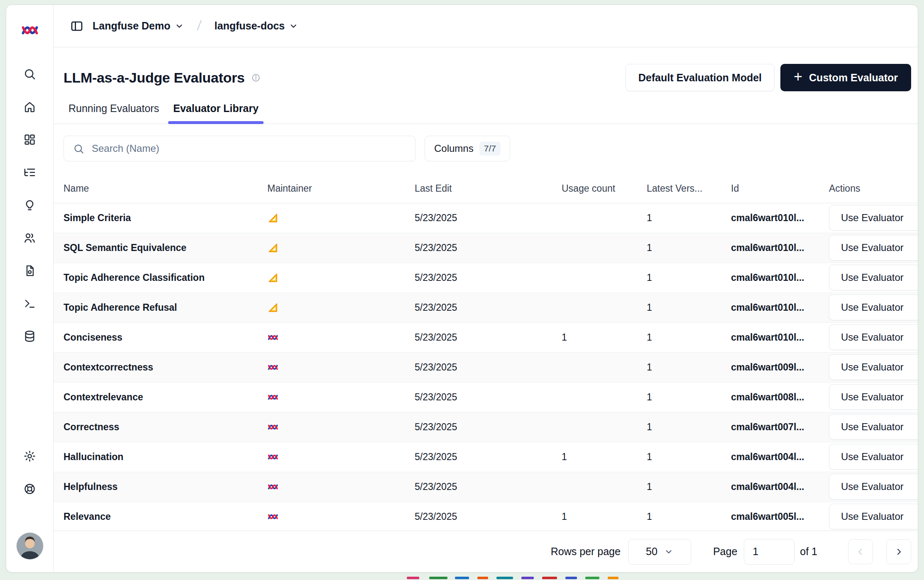 The height and width of the screenshot is (580, 924). What do you see at coordinates (586, 552) in the screenshot?
I see `rows-per-page-label: Rows per page` at bounding box center [586, 552].